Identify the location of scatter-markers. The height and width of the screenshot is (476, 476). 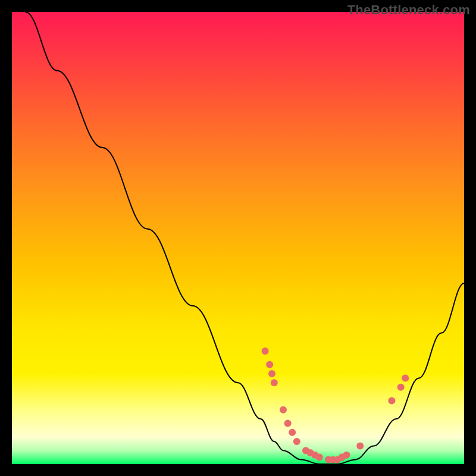
(336, 405).